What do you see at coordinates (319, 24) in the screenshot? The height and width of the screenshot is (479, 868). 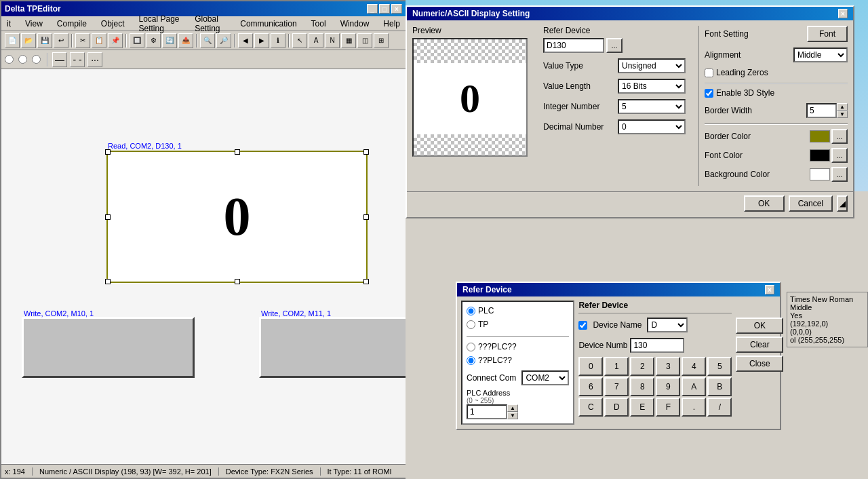 I see `menu-tool: Tool` at bounding box center [319, 24].